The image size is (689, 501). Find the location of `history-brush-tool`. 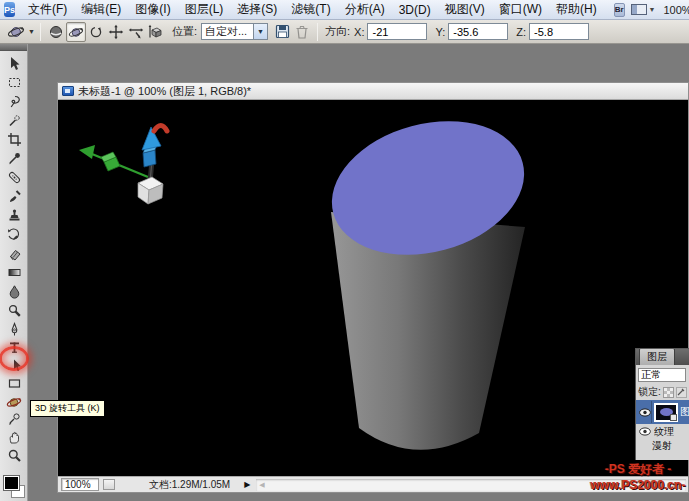

history-brush-tool is located at coordinates (14, 234).